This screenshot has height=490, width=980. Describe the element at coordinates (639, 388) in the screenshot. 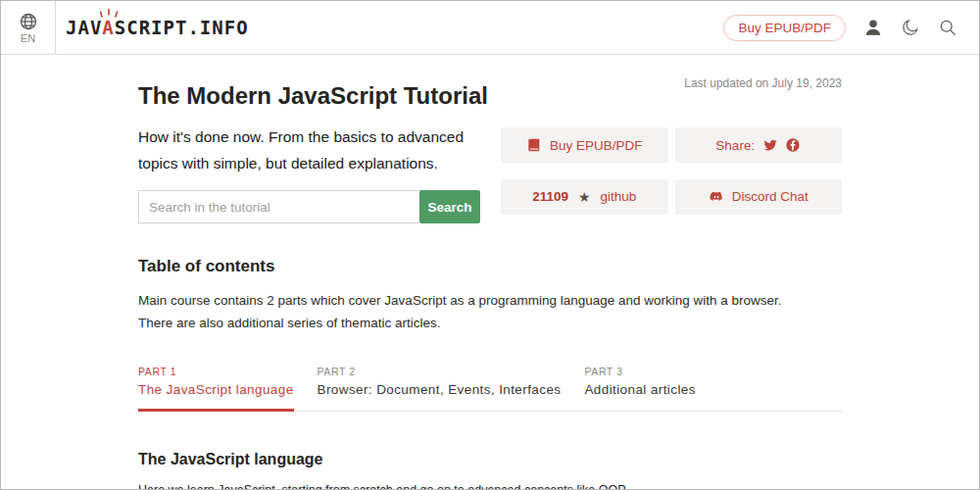

I see `tab-part-3: PART 3 Additional articles` at that location.